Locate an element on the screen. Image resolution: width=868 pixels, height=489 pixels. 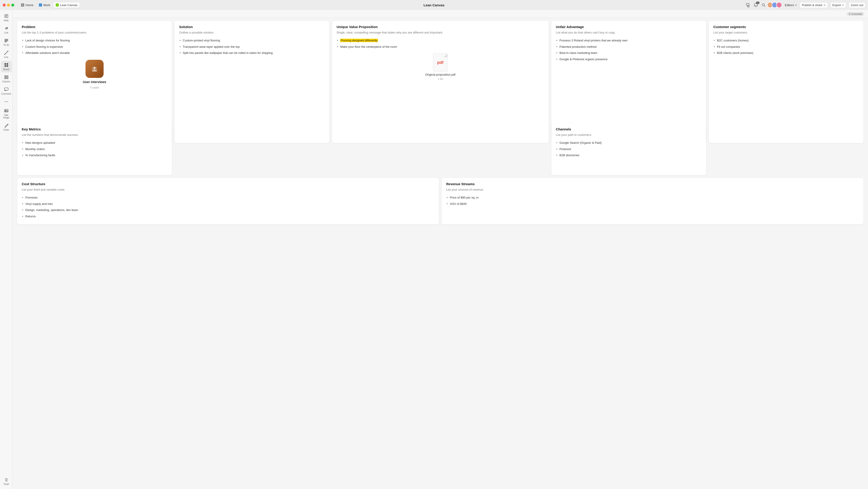
todo-icon is located at coordinates (6, 40).